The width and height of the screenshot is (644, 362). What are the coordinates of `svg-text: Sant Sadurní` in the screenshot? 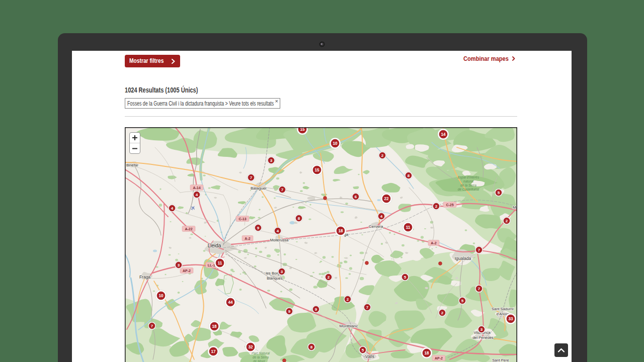 It's located at (503, 309).